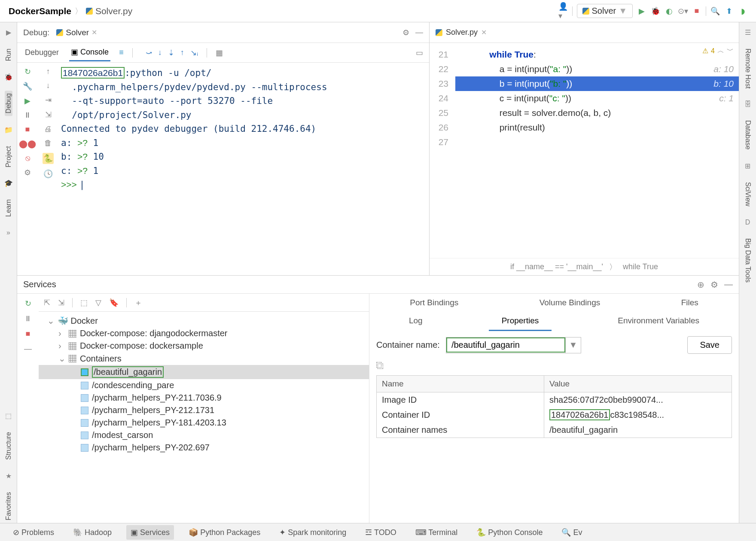  I want to click on bottom-tab: 🔍 Ev, so click(572, 532).